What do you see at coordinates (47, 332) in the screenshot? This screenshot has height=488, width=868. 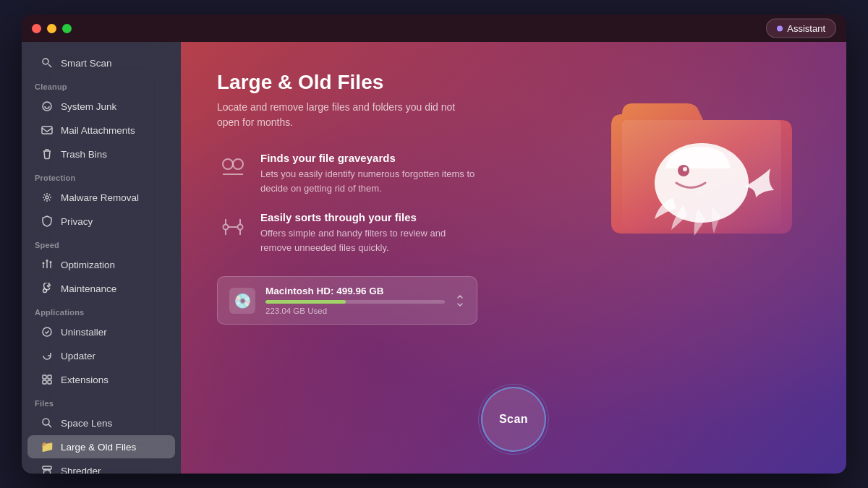 I see `uninstaller-icon` at bounding box center [47, 332].